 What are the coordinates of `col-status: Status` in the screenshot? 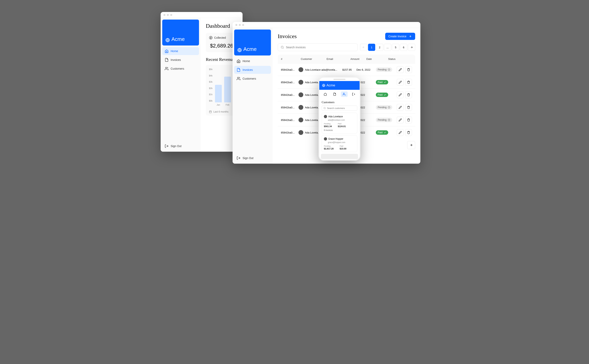 It's located at (400, 59).